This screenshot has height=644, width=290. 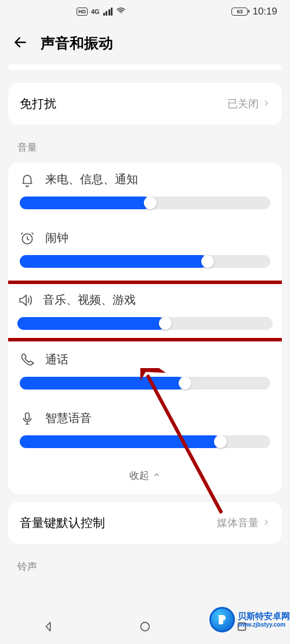 I want to click on ring-slider-group: 来电、信息、通知, so click(x=145, y=191).